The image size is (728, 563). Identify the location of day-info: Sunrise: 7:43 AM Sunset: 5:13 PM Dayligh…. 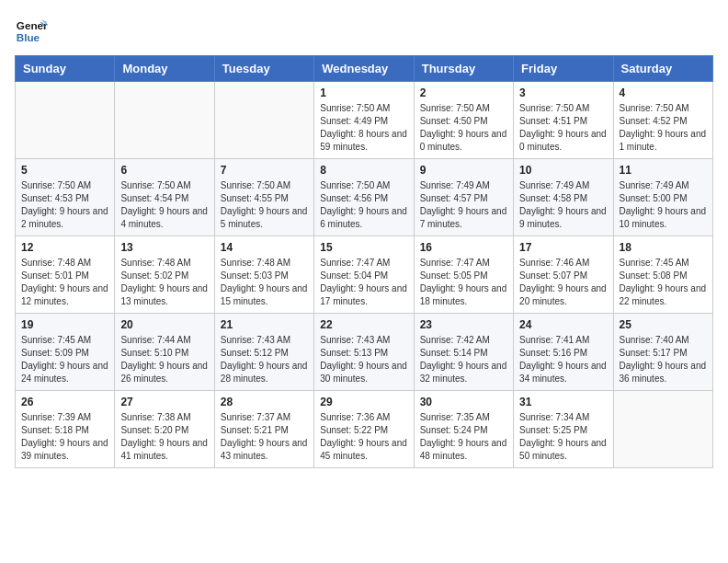
(364, 360).